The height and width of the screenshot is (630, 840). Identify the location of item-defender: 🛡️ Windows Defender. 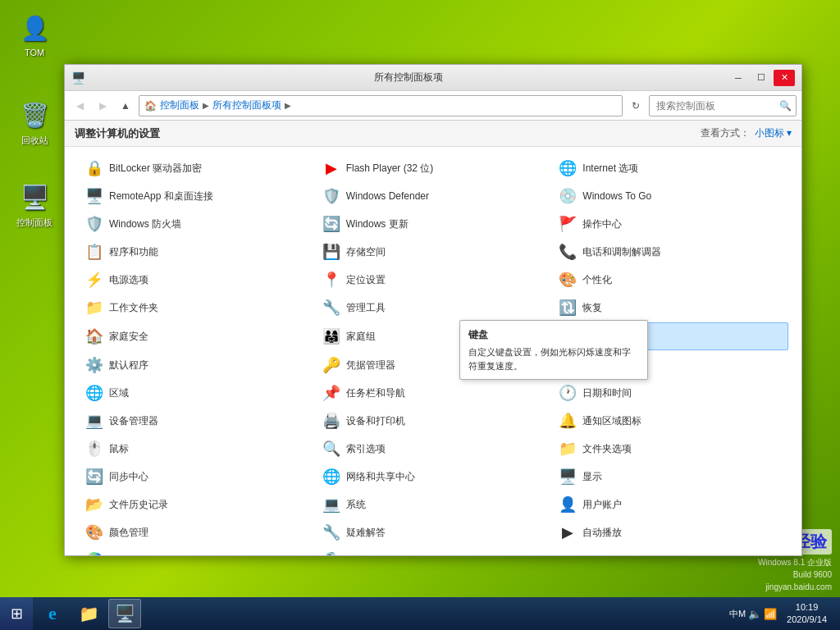
(433, 196).